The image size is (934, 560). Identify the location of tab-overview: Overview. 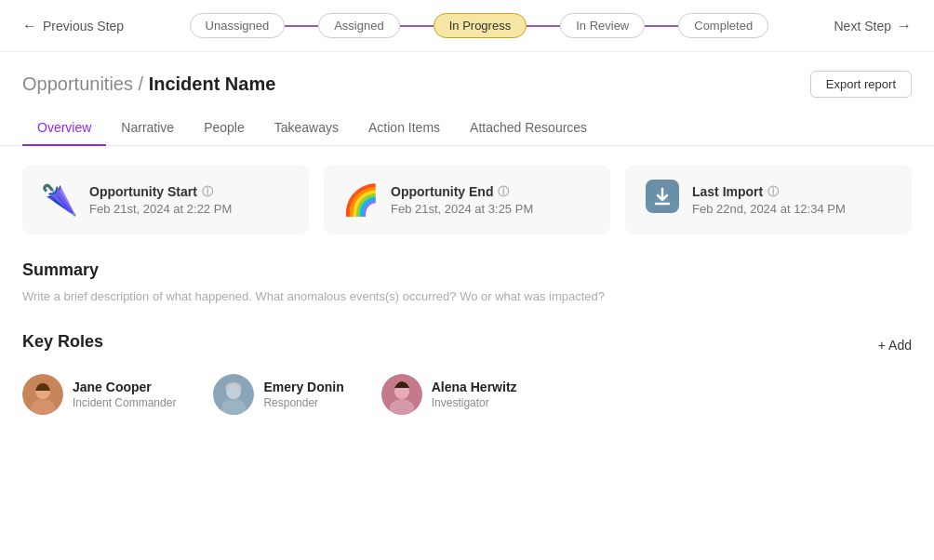
(64, 128).